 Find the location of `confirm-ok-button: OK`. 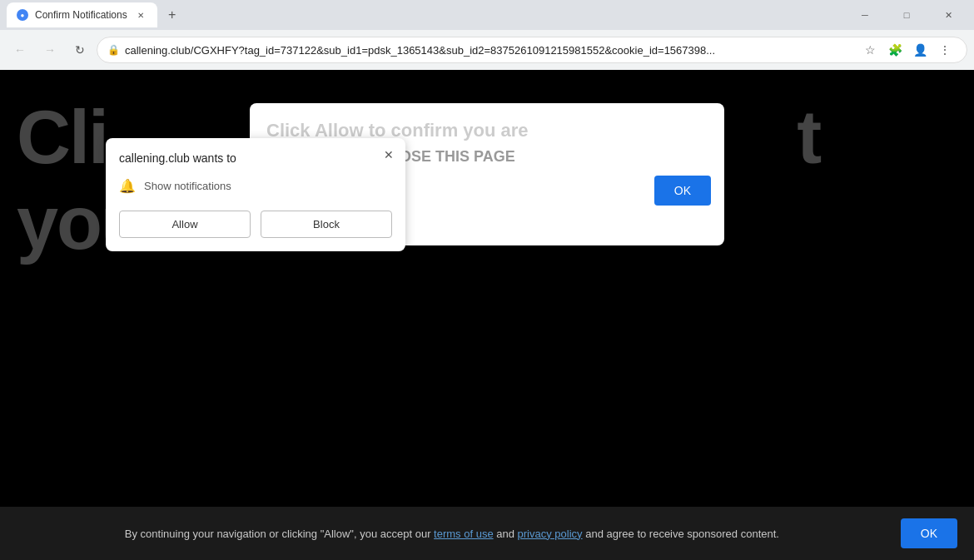

confirm-ok-button: OK is located at coordinates (683, 191).